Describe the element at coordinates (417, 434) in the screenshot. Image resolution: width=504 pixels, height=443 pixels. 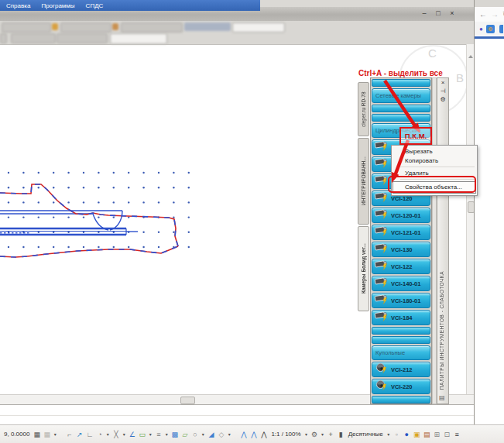
I see `lock-icon: ▣` at that location.